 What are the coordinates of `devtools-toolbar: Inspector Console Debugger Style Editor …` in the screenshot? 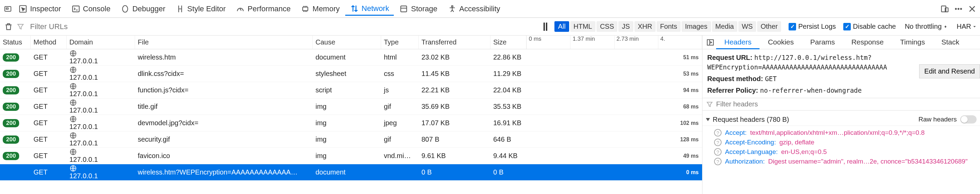 It's located at (490, 9).